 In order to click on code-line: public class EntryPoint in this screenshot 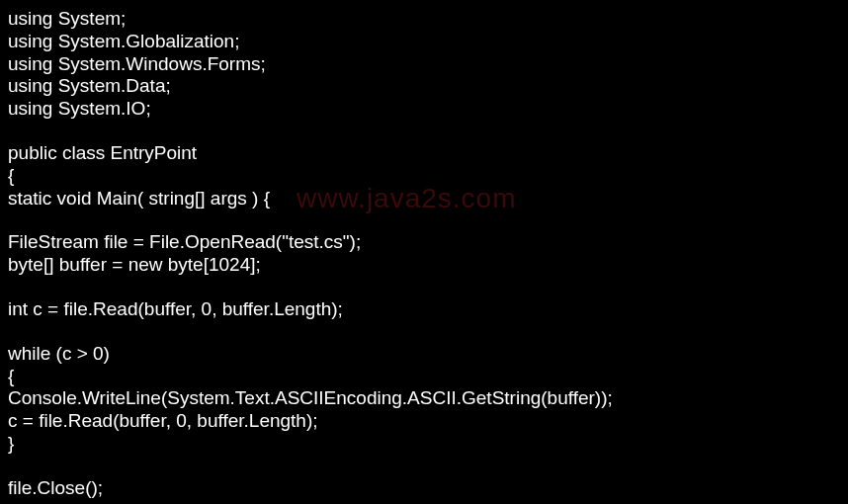, I will do `click(424, 154)`.